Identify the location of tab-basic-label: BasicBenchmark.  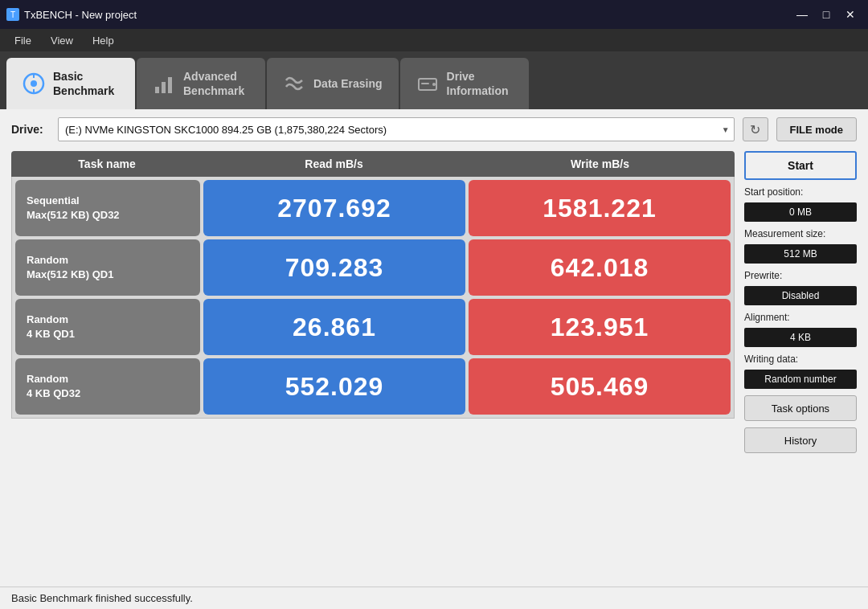
(84, 84).